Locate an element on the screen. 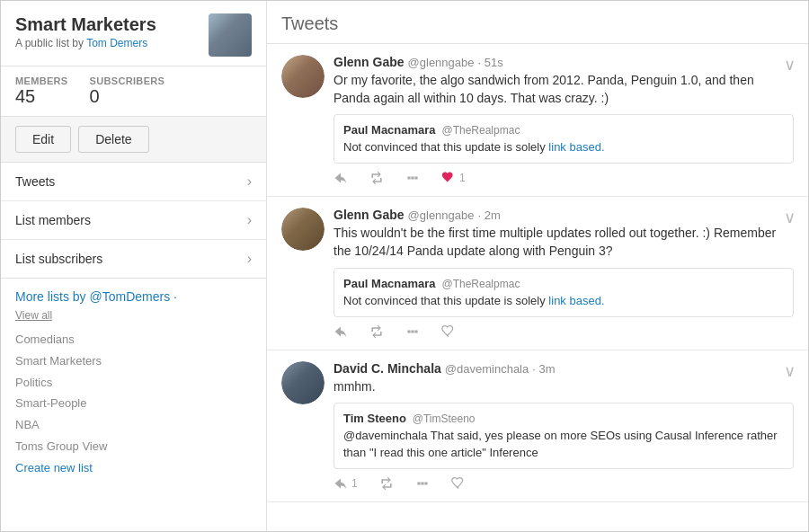 This screenshot has height=532, width=809. stats-row: MEMBERS 45 SUBSCRIBERS 0 is located at coordinates (133, 92).